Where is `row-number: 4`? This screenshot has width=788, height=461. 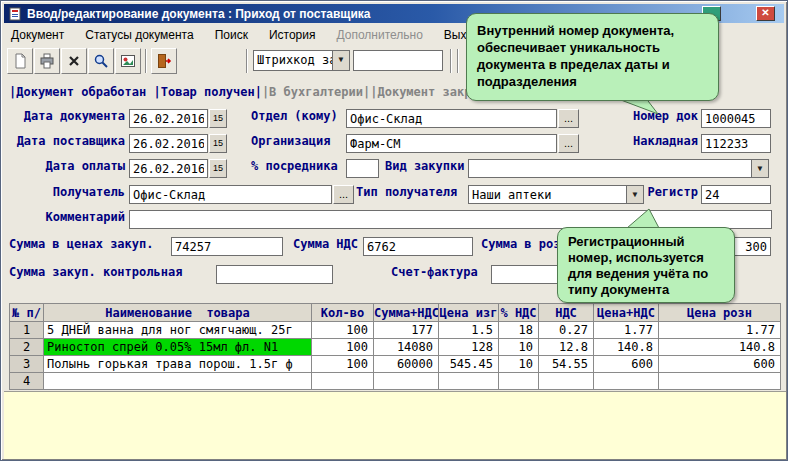
row-number: 4 is located at coordinates (27, 382).